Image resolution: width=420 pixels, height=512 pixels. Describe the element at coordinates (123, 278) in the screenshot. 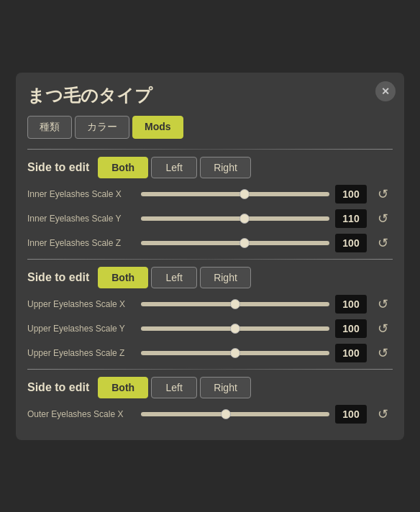

I see `side-btn-upper-both: Both` at that location.